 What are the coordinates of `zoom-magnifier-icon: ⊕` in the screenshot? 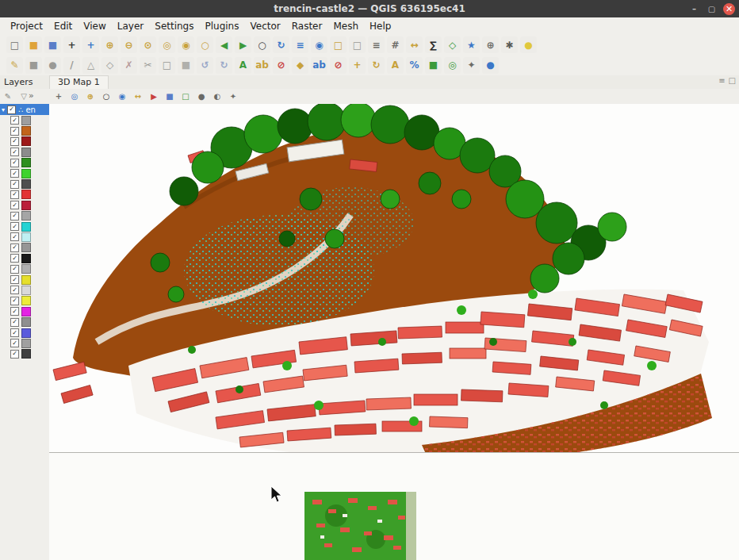 It's located at (490, 44).